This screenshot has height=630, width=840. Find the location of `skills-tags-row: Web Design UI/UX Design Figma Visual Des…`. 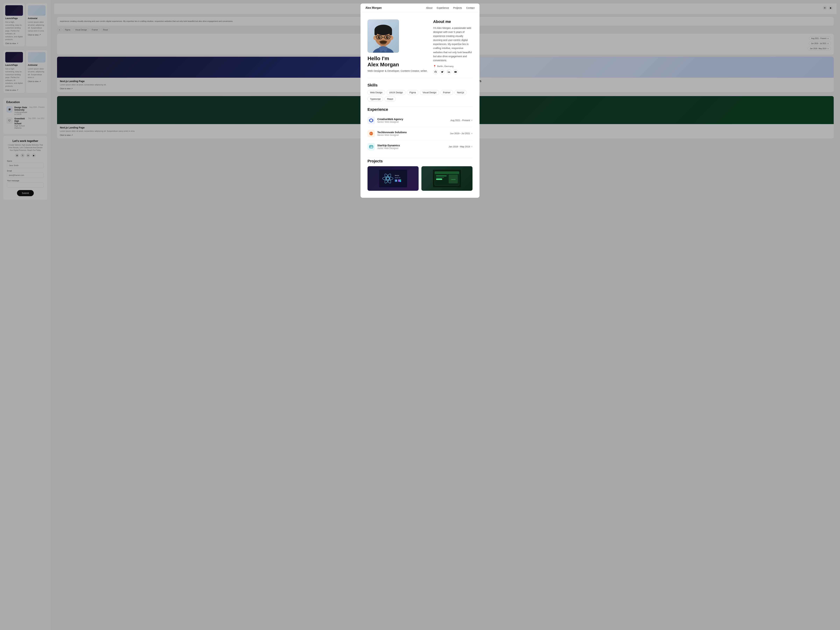

skills-tags-row: Web Design UI/UX Design Figma Visual Des… is located at coordinates (420, 96).